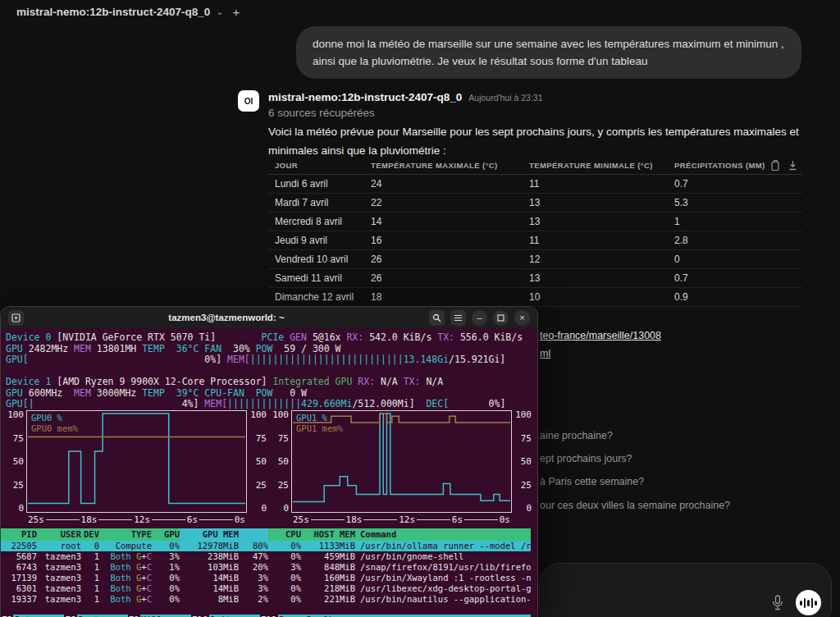 The image size is (840, 617). Describe the element at coordinates (269, 318) in the screenshot. I see `terminal-titlebar: tazmen3@tazmenworld: ~ – ×` at that location.